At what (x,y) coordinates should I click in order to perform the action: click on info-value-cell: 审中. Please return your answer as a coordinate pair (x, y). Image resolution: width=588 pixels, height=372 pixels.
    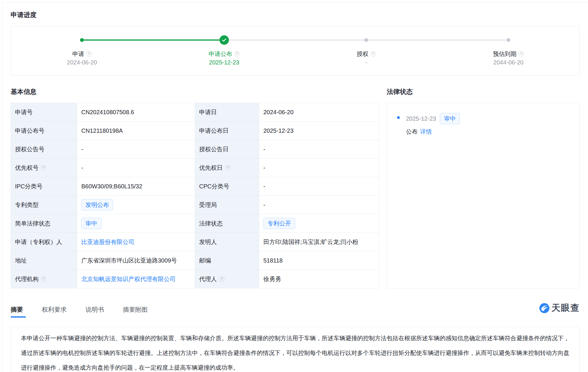
    Looking at the image, I should click on (136, 224).